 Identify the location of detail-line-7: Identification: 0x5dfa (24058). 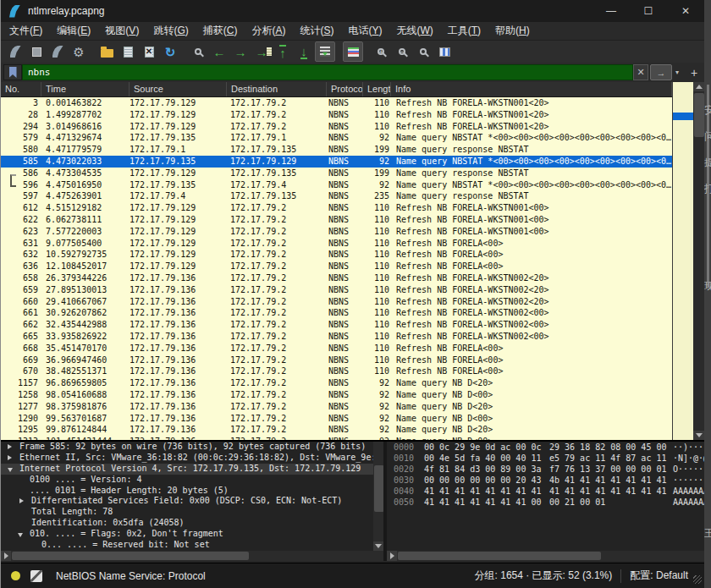
(192, 523).